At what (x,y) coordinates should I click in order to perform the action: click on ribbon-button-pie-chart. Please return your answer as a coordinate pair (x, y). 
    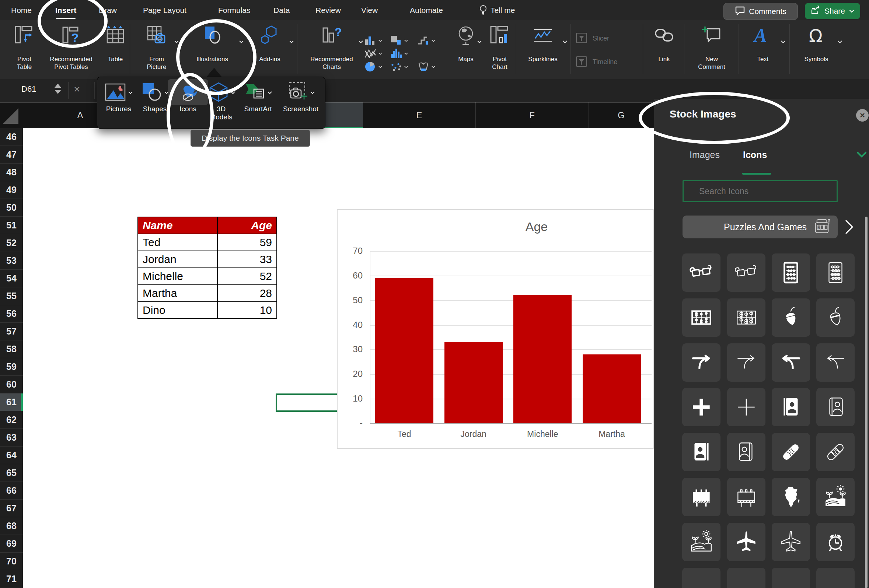
    Looking at the image, I should click on (374, 67).